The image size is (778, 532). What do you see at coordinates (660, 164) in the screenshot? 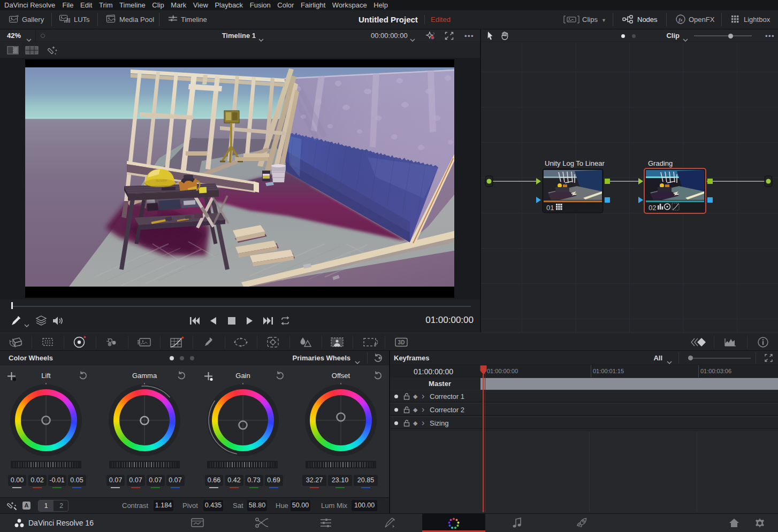
I see `svg-text: Grading` at bounding box center [660, 164].